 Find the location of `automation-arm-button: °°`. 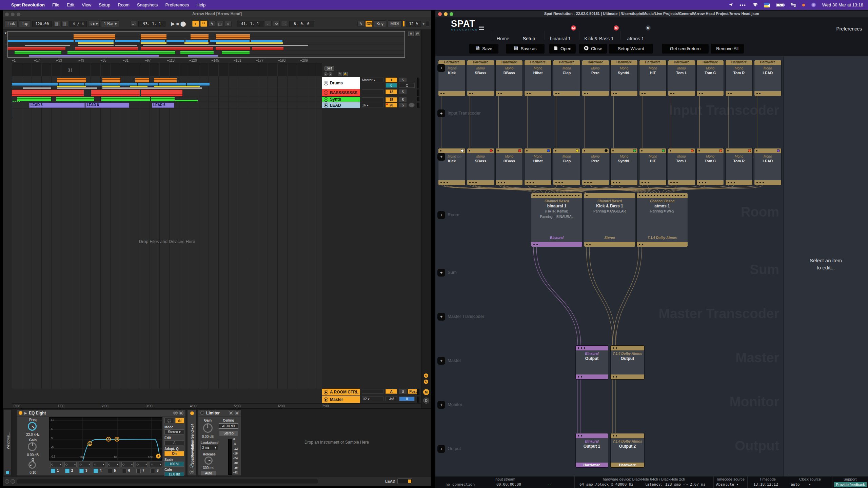

automation-arm-button: °° is located at coordinates (204, 24).